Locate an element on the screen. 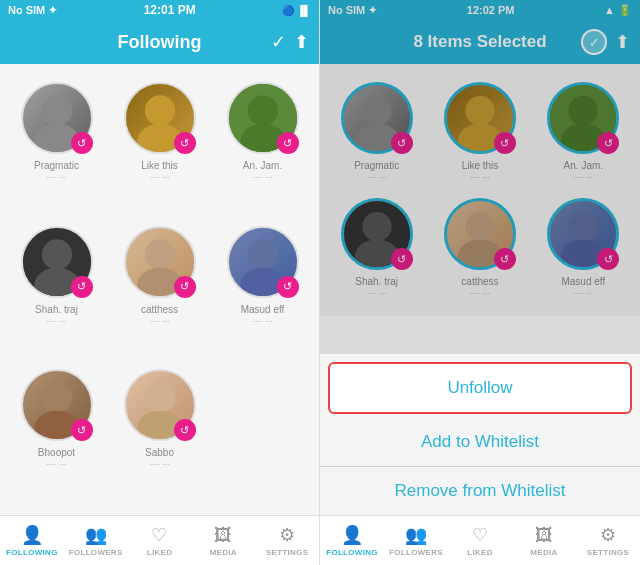  check-icon: ✓ is located at coordinates (278, 42).